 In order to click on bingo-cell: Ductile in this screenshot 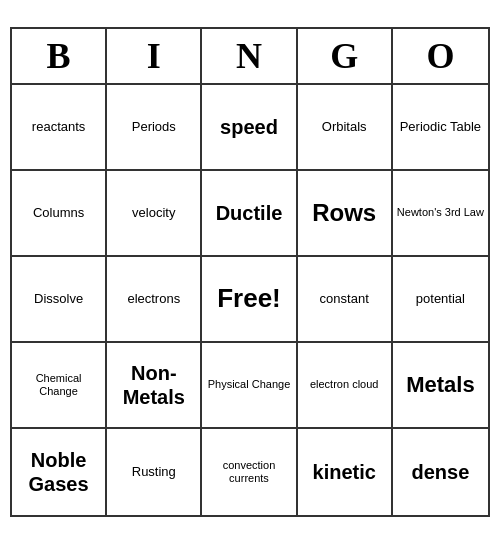, I will do `click(250, 214)`.